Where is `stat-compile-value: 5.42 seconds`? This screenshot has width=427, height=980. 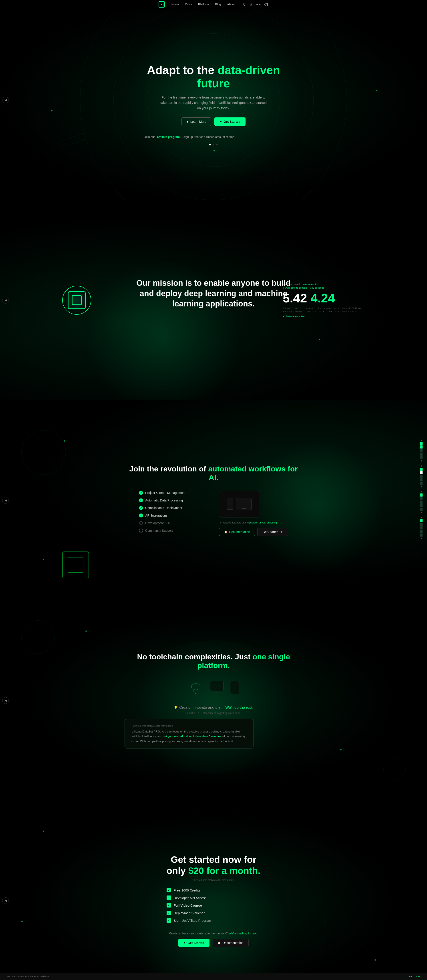 stat-compile-value: 5.42 seconds is located at coordinates (317, 288).